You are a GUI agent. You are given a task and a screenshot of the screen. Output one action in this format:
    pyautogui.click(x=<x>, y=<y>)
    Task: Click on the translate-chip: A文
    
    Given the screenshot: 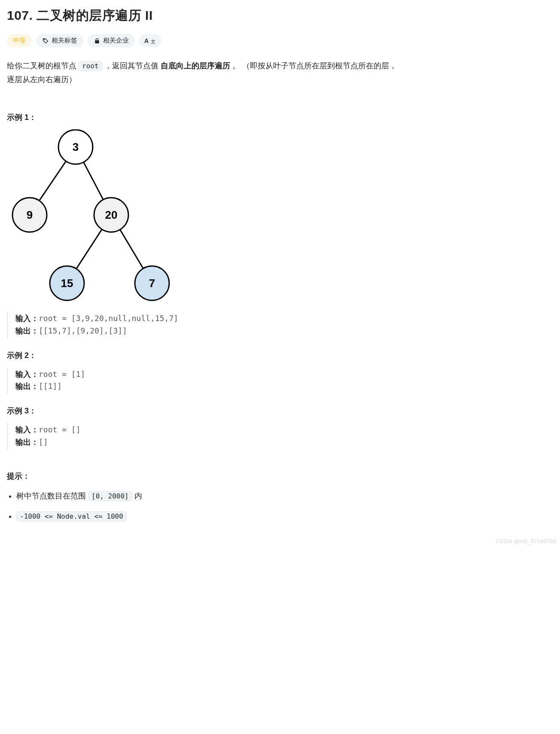 What is the action you would take?
    pyautogui.click(x=150, y=40)
    